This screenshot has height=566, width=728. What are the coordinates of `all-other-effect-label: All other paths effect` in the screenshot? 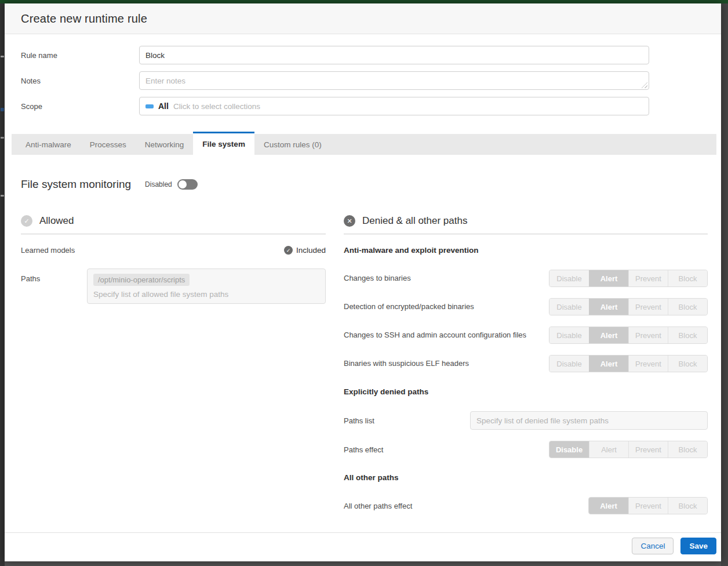 It's located at (378, 506).